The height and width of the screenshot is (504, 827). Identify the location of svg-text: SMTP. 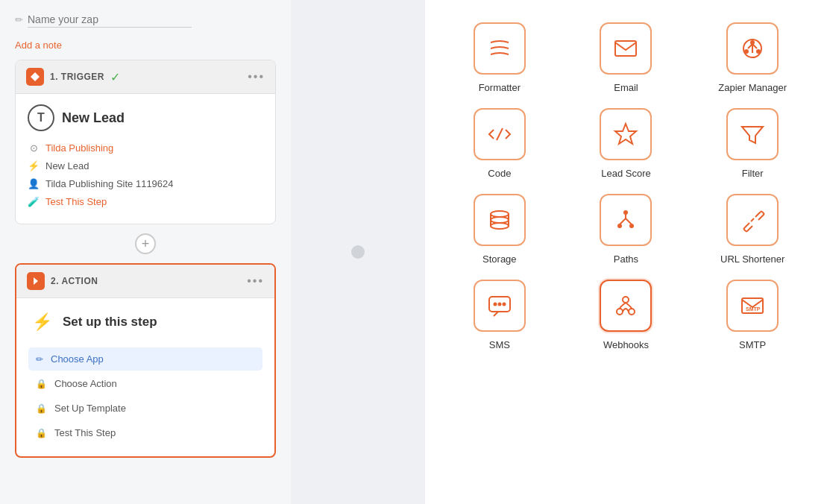
(753, 309).